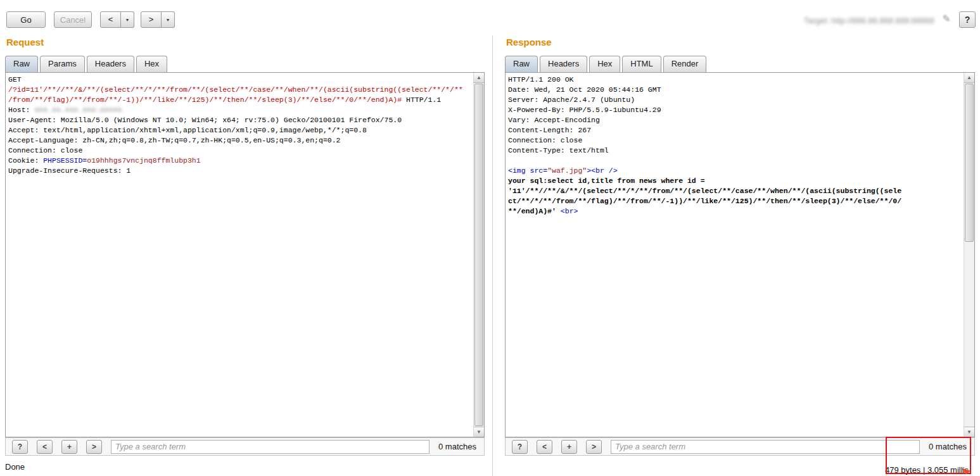 The image size is (980, 476). What do you see at coordinates (765, 447) in the screenshot?
I see `response-search-input` at bounding box center [765, 447].